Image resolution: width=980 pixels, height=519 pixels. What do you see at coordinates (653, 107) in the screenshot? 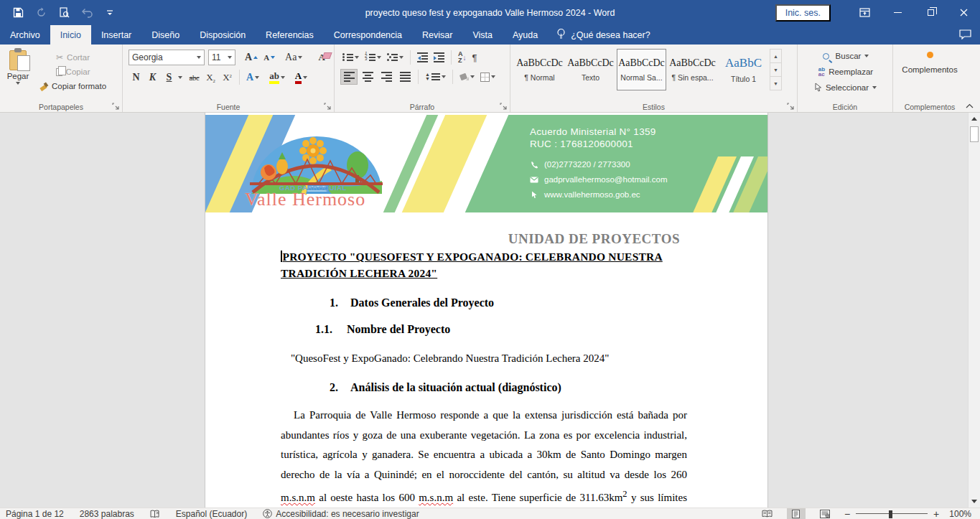
I see `group-label-estilos: Estilos` at bounding box center [653, 107].